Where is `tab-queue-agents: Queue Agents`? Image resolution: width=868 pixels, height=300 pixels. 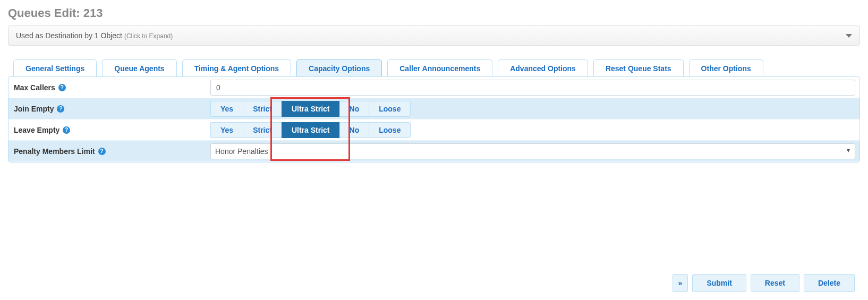 tab-queue-agents: Queue Agents is located at coordinates (139, 68).